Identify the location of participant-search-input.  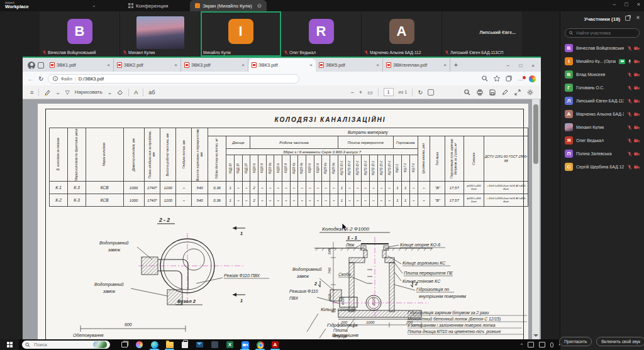
(605, 33).